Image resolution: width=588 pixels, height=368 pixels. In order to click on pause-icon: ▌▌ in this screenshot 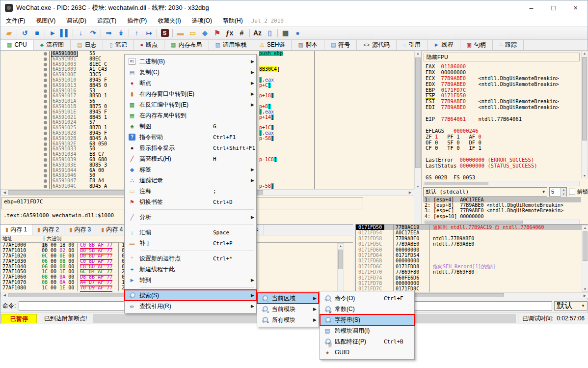, I will do `click(65, 33)`.